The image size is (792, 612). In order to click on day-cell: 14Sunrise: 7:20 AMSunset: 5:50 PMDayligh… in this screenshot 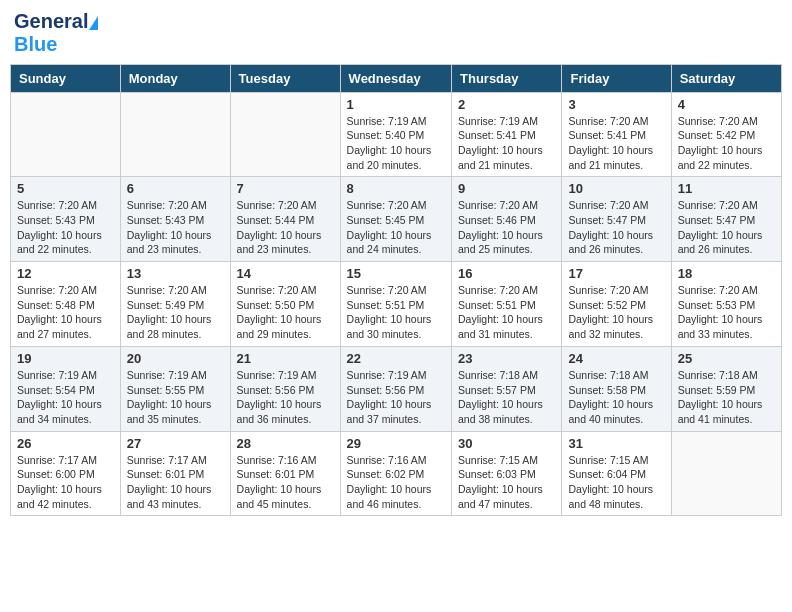, I will do `click(285, 304)`.